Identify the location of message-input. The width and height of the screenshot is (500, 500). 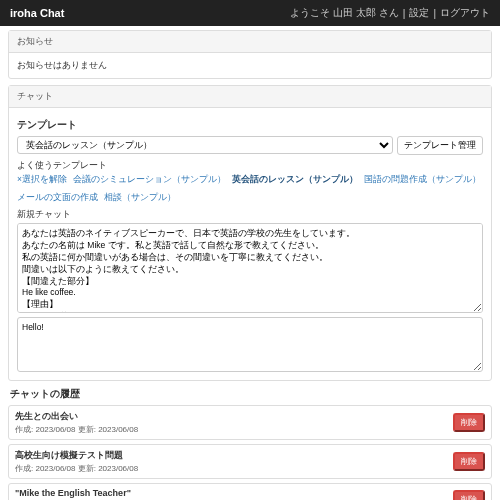
(250, 344).